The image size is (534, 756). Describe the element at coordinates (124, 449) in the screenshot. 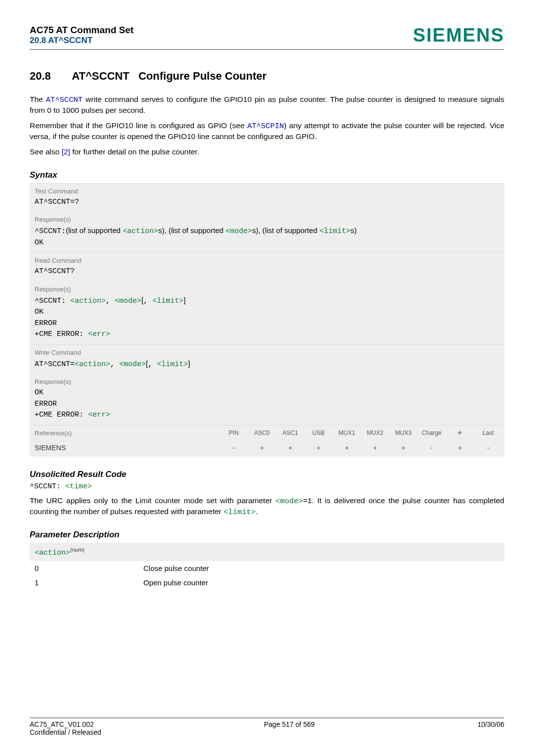

I see `reference-siemens: SIEMENS` at that location.